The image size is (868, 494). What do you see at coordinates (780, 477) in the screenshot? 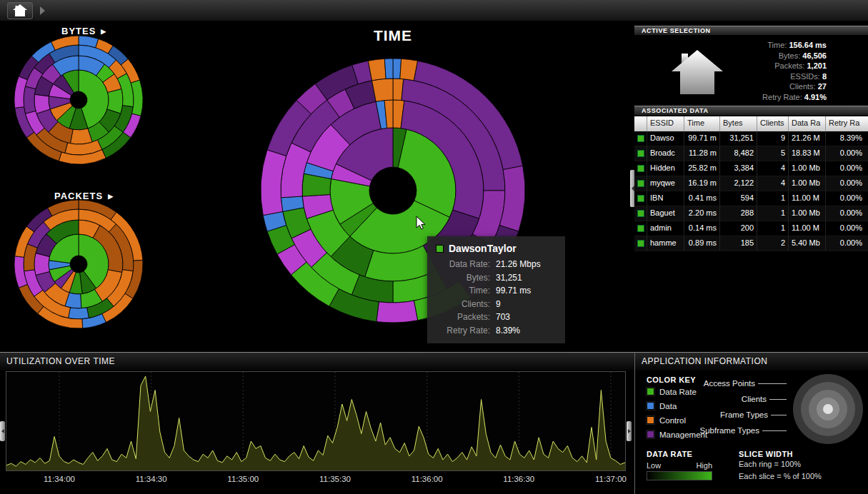
I see `slice-width-line2: Each slice = % of 100%` at bounding box center [780, 477].